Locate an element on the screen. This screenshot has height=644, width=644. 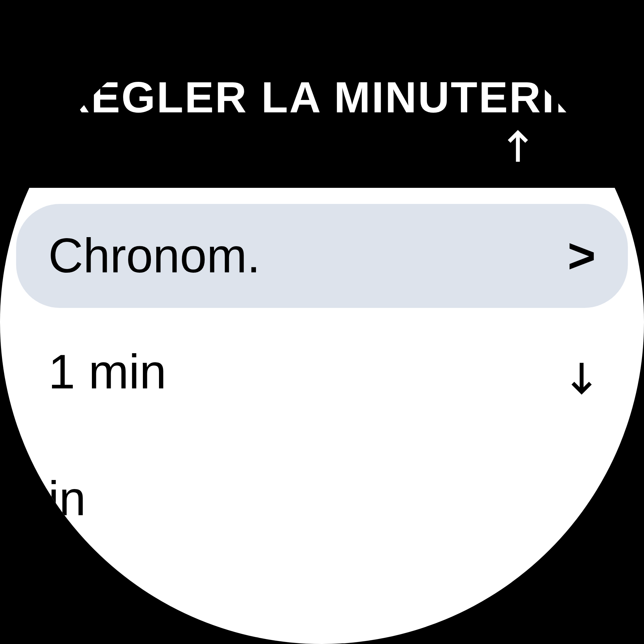
list-item-label: in is located at coordinates (67, 499).